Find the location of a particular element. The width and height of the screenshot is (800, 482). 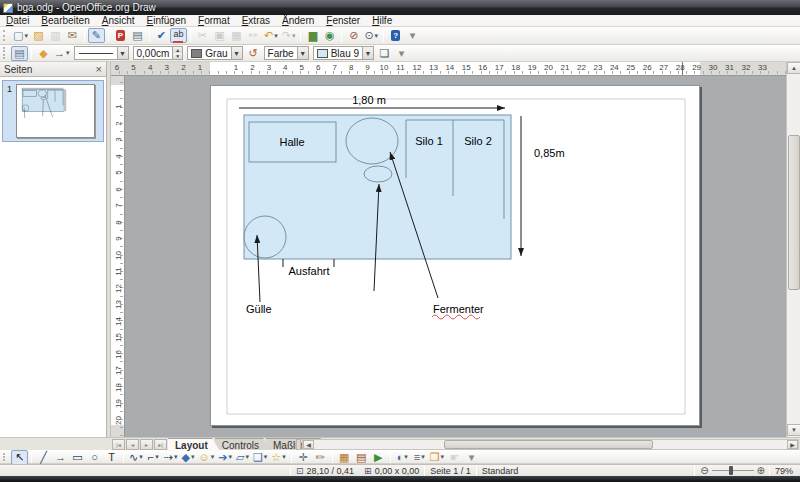

menu-hilfe: Hilfe is located at coordinates (382, 21).